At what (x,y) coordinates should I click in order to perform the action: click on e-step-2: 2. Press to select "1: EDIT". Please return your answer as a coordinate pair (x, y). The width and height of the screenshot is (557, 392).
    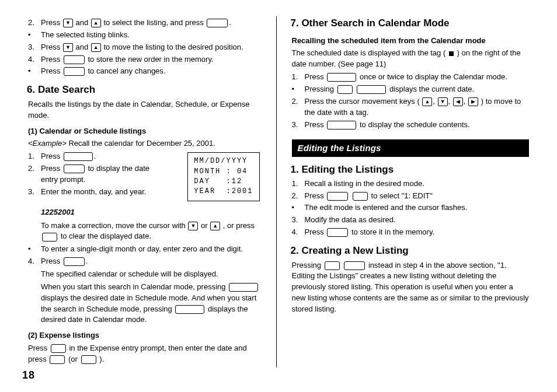
    Looking at the image, I should click on (411, 196).